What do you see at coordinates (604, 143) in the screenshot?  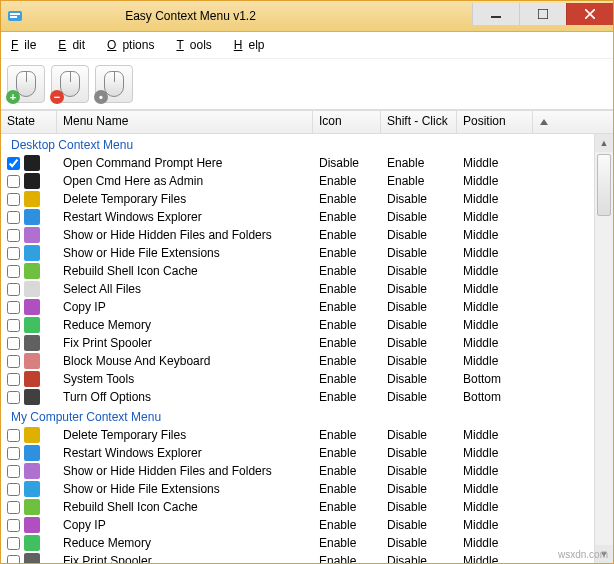 I see `scroll-up-button: ▲` at bounding box center [604, 143].